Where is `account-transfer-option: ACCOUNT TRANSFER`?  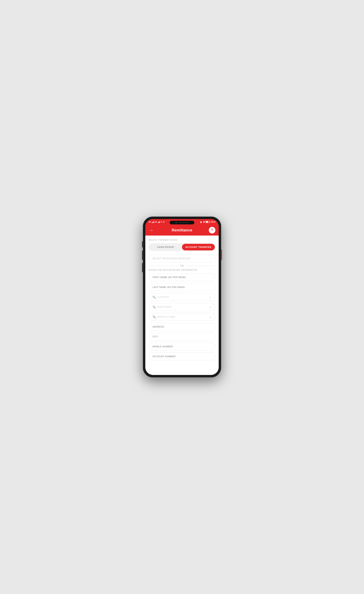 account-transfer-option: ACCOUNT TRANSFER is located at coordinates (199, 247).